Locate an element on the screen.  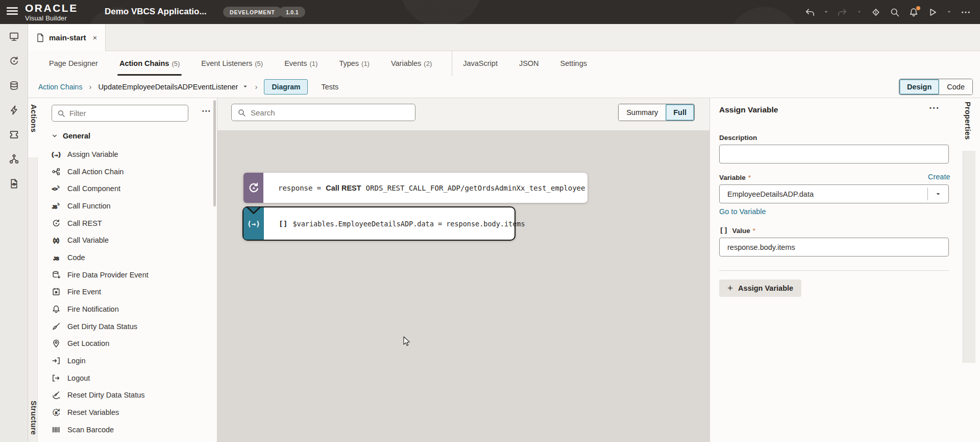
canvas-search-input is located at coordinates (330, 112).